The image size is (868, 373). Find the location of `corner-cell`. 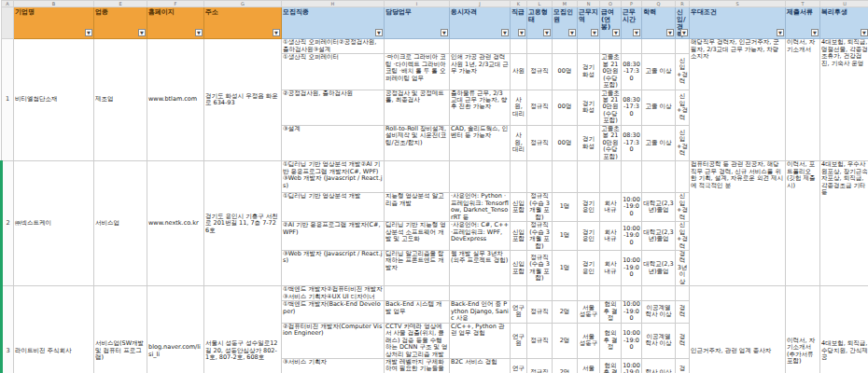

corner-cell is located at coordinates (7, 23).